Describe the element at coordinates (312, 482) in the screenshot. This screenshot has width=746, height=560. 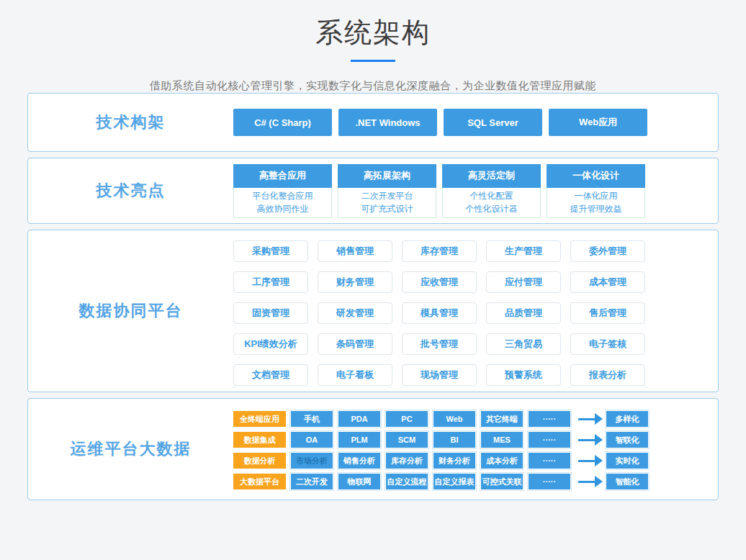
I see `bigdata-item-button: 二次开发` at that location.